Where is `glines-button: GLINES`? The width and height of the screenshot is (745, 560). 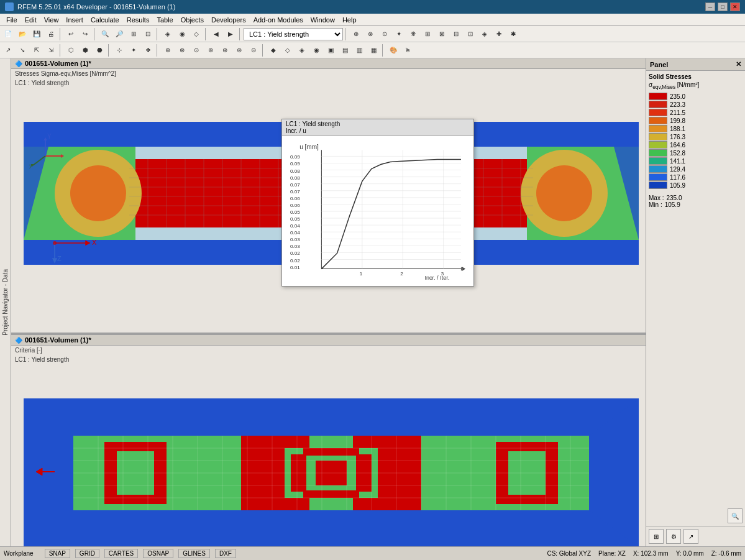 glines-button: GLINES is located at coordinates (194, 553).